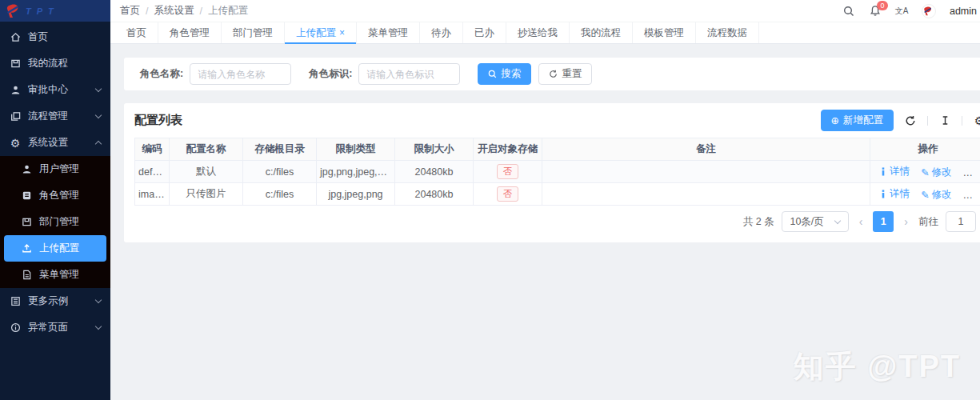  Describe the element at coordinates (26, 275) in the screenshot. I see `page-icon` at that location.